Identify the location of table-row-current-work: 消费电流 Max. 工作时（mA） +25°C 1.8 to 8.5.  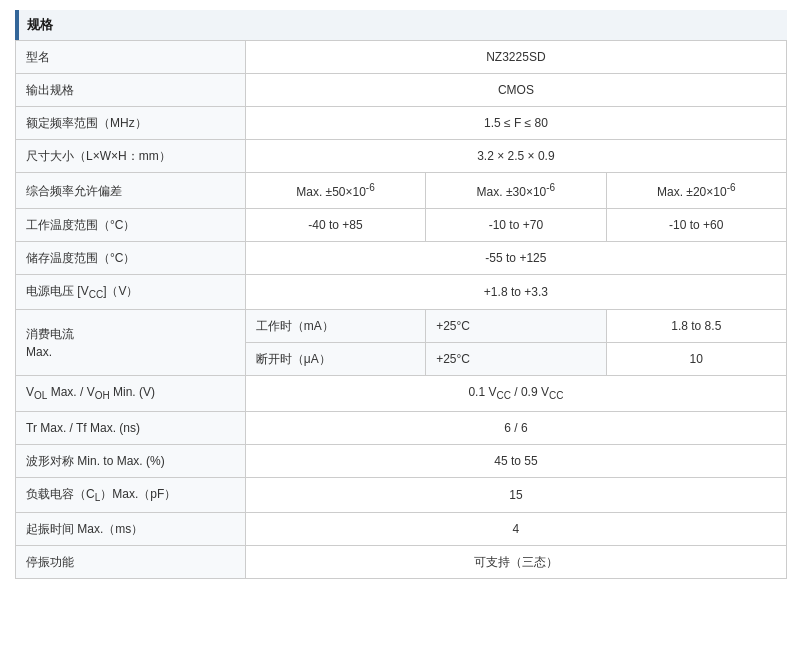
(402, 326).